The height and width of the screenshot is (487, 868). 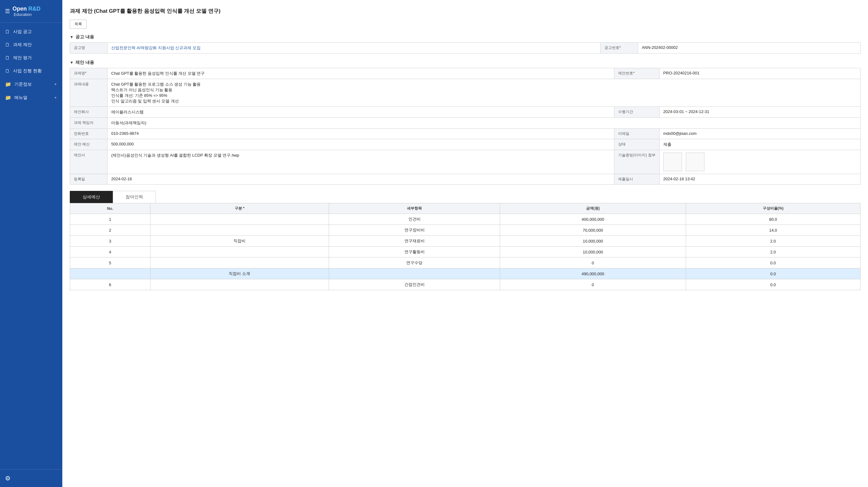 I want to click on field-label: 과제명*, so click(x=89, y=73).